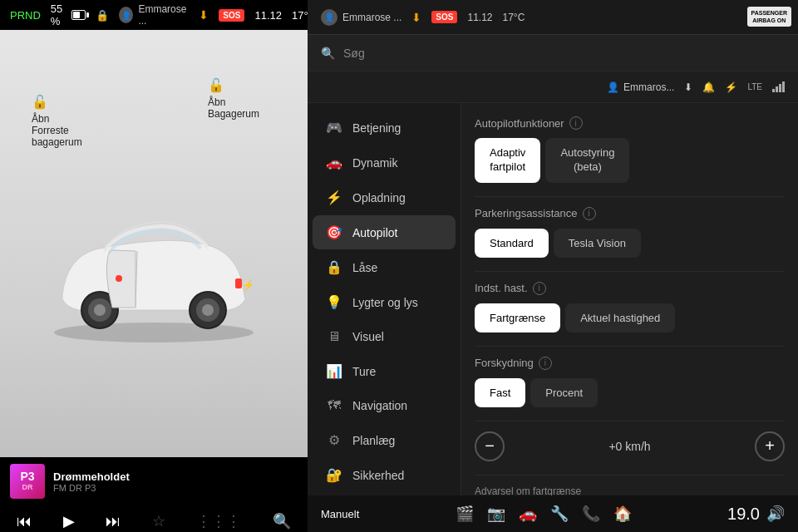 This screenshot has height=532, width=798. What do you see at coordinates (496, 514) in the screenshot?
I see `camera-icon: 📷` at bounding box center [496, 514].